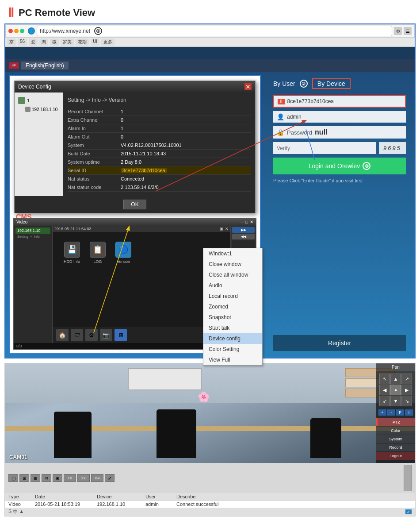 The width and height of the screenshot is (420, 532). Describe the element at coordinates (280, 132) in the screenshot. I see `lock-icon: 🔒` at that location.